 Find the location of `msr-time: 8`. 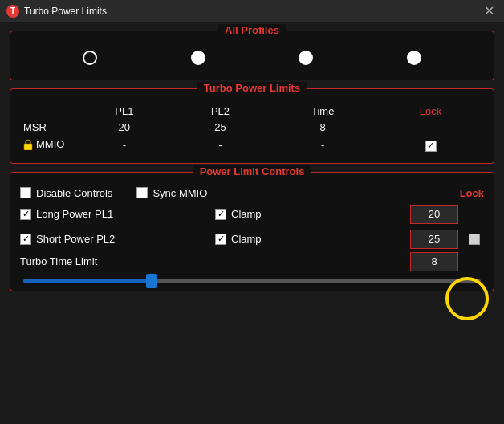

msr-time: 8 is located at coordinates (323, 127).